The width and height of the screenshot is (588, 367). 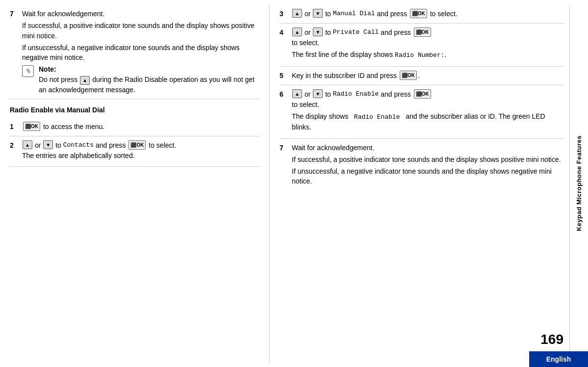 I want to click on step-4-content: ▲ or ▼ to Private Call and press ⬛OK to …, so click(x=427, y=45).